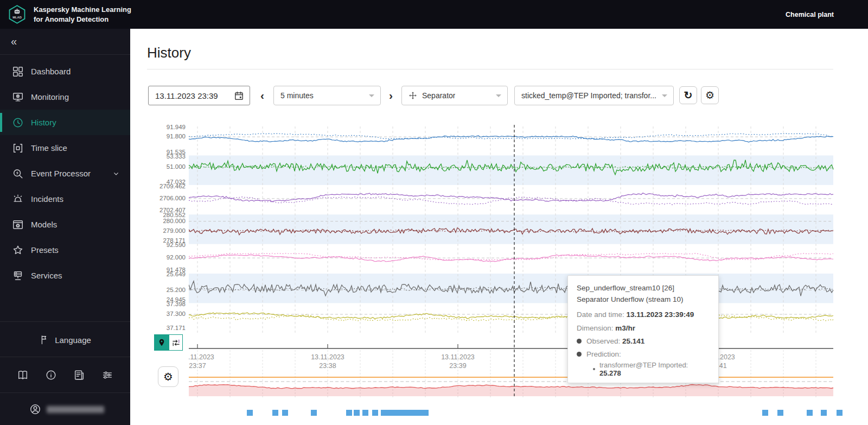  What do you see at coordinates (168, 377) in the screenshot?
I see `strip-settings-button: ⚙` at bounding box center [168, 377].